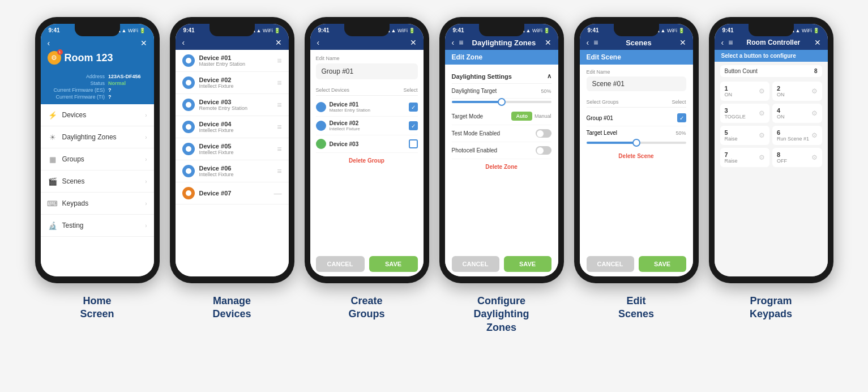 This screenshot has height=392, width=868. Describe the element at coordinates (544, 134) in the screenshot. I see `test-mode-toggle` at that location.